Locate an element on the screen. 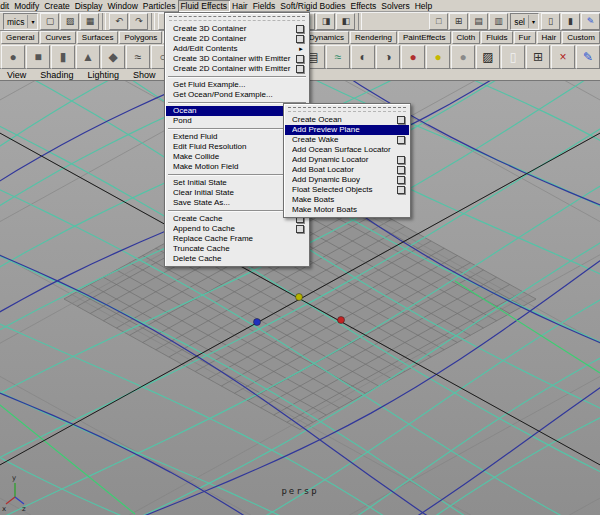 The height and width of the screenshot is (515, 600). menu-item: Add Ocean Surface Locator ► is located at coordinates (347, 150).